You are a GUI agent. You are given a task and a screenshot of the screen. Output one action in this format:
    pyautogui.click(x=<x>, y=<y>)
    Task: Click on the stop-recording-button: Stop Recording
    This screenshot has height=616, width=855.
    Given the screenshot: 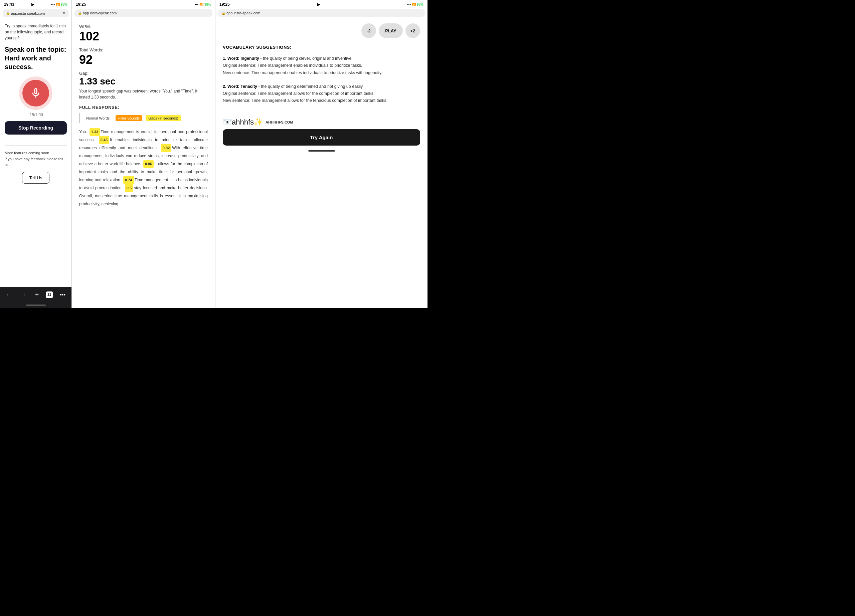 What is the action you would take?
    pyautogui.click(x=35, y=128)
    